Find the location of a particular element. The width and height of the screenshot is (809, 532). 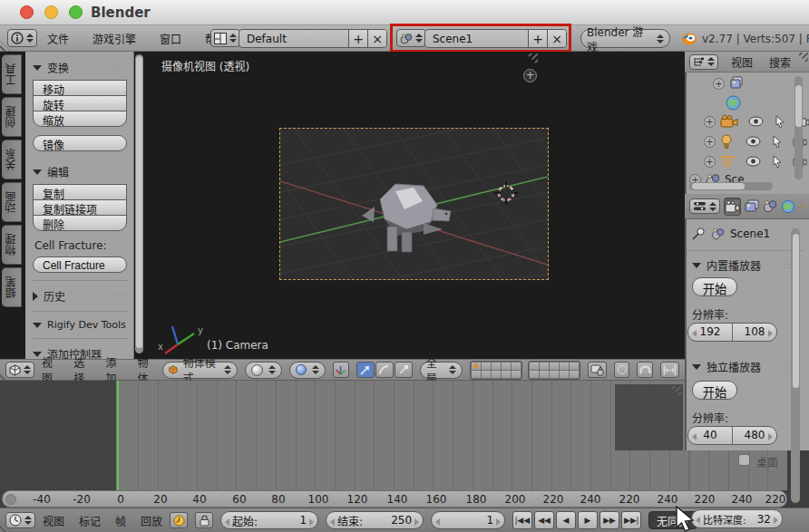

add-layout-button: + is located at coordinates (357, 38).